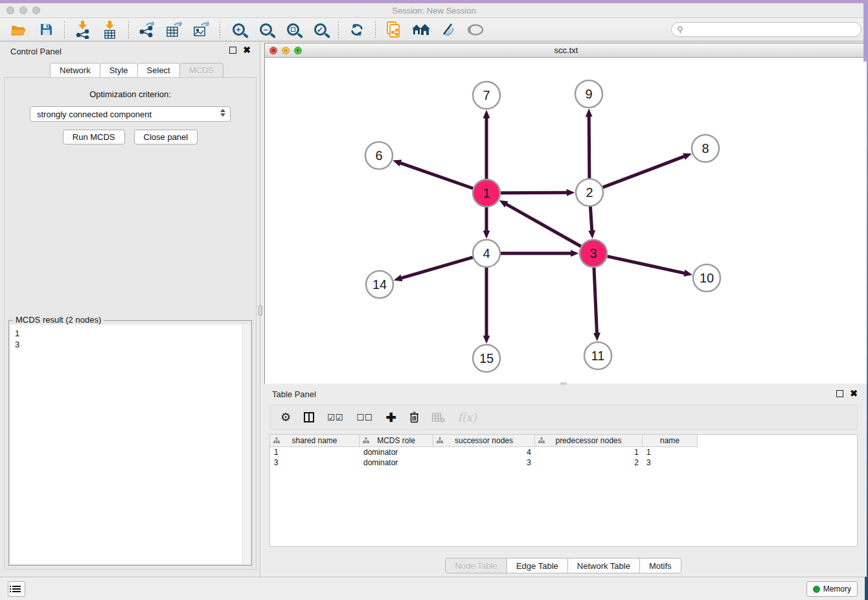 Image resolution: width=868 pixels, height=600 pixels. I want to click on first-neighbors-icon, so click(421, 30).